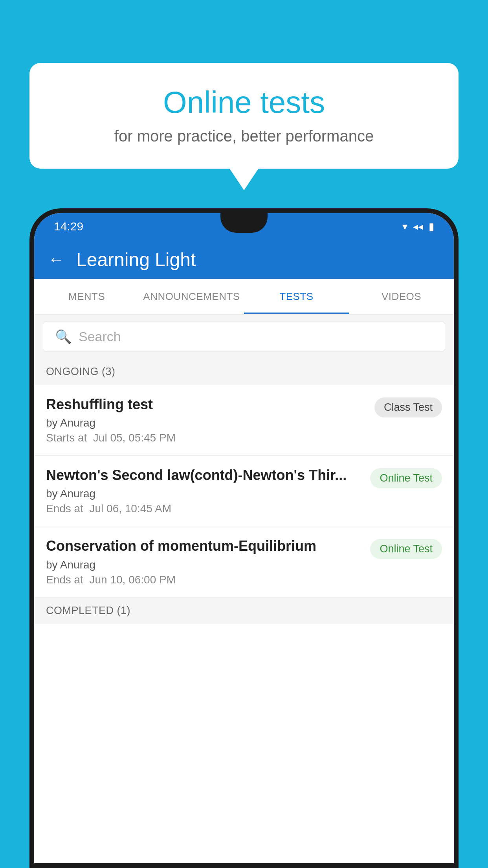 This screenshot has width=488, height=868. What do you see at coordinates (244, 102) in the screenshot?
I see `bubble-title: Online tests` at bounding box center [244, 102].